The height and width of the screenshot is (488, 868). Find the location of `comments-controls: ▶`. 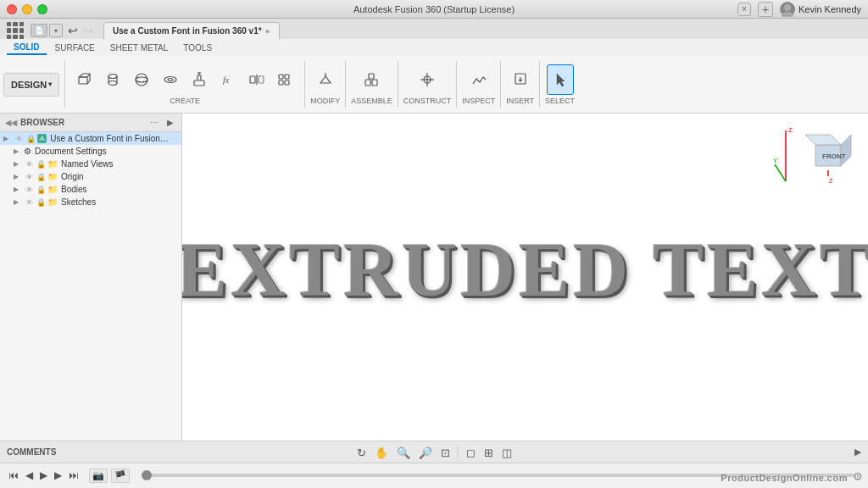

comments-controls: ▶ is located at coordinates (858, 452).